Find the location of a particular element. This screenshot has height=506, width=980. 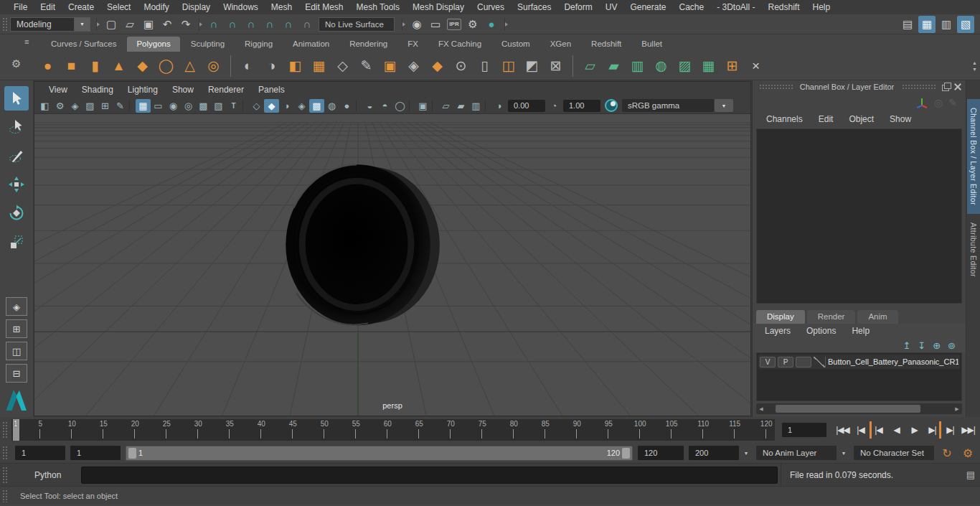

step-back-frame-button: |◀ is located at coordinates (861, 430).